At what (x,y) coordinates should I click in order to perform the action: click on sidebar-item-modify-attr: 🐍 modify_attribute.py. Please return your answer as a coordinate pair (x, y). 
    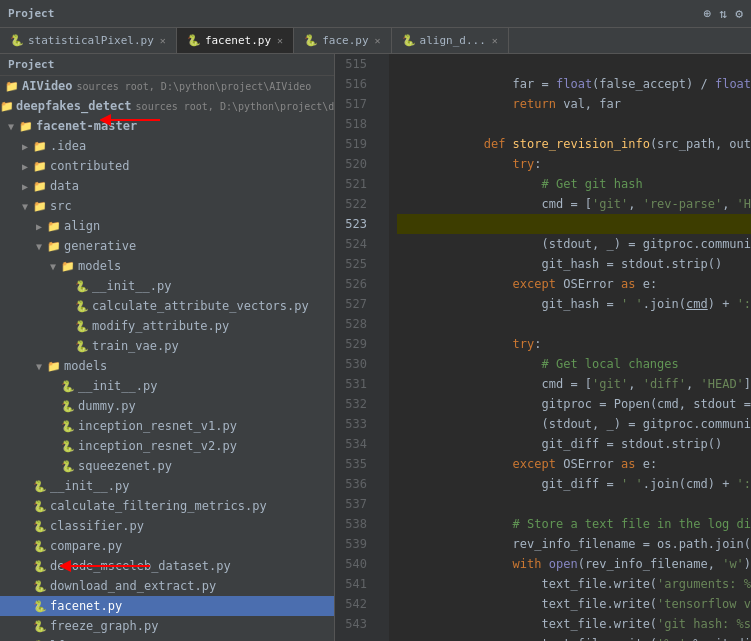
    Looking at the image, I should click on (167, 326).